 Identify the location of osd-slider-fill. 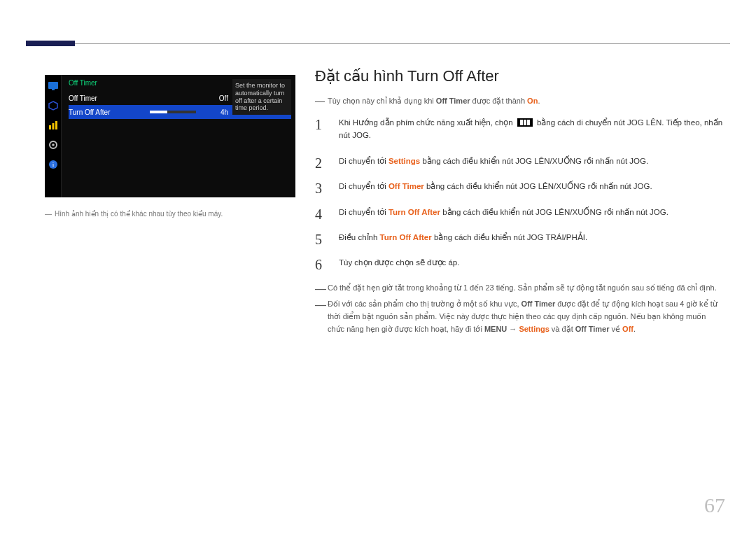
(158, 112).